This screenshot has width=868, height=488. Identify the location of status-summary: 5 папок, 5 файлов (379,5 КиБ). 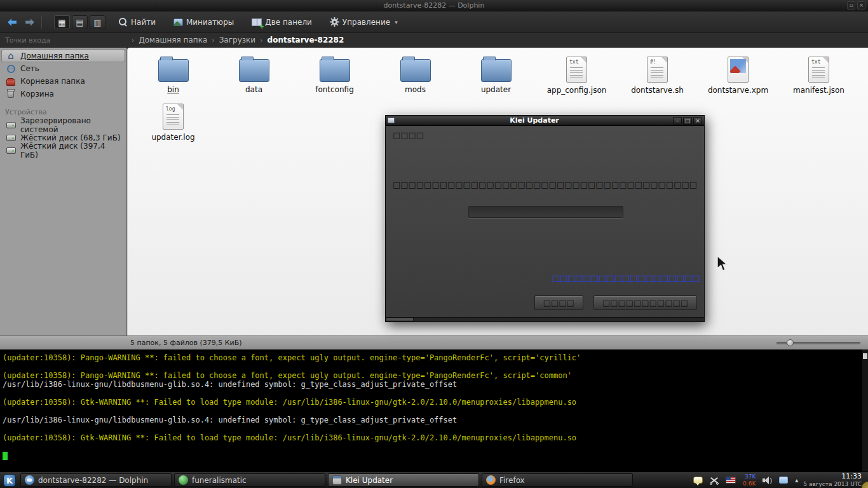
(186, 343).